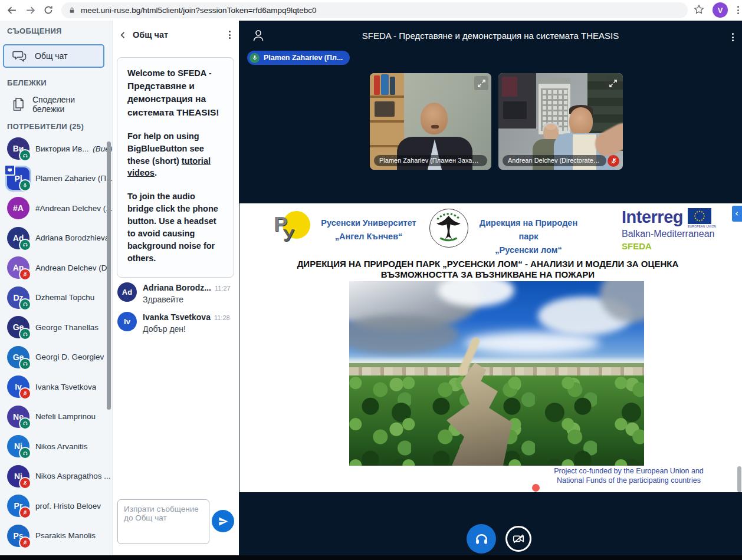 This screenshot has height=560, width=742. What do you see at coordinates (56, 288) in the screenshot?
I see `sidebar: СЪОБЩЕНИЯ Общ чат БЕЛЕЖКИ Споделени беле…` at bounding box center [56, 288].